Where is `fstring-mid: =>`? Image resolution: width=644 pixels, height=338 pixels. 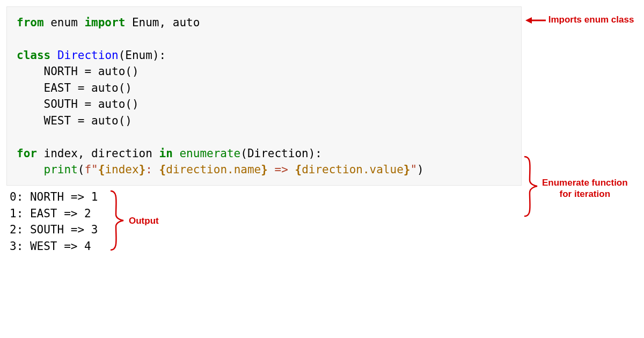 fstring-mid: => is located at coordinates (281, 170).